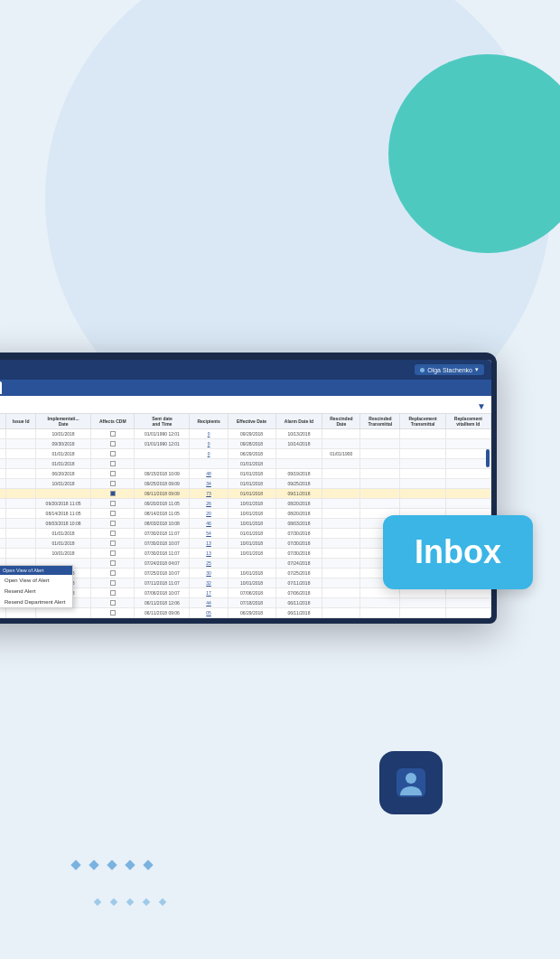  Describe the element at coordinates (209, 513) in the screenshot. I see `recipient-link: 20` at that location.